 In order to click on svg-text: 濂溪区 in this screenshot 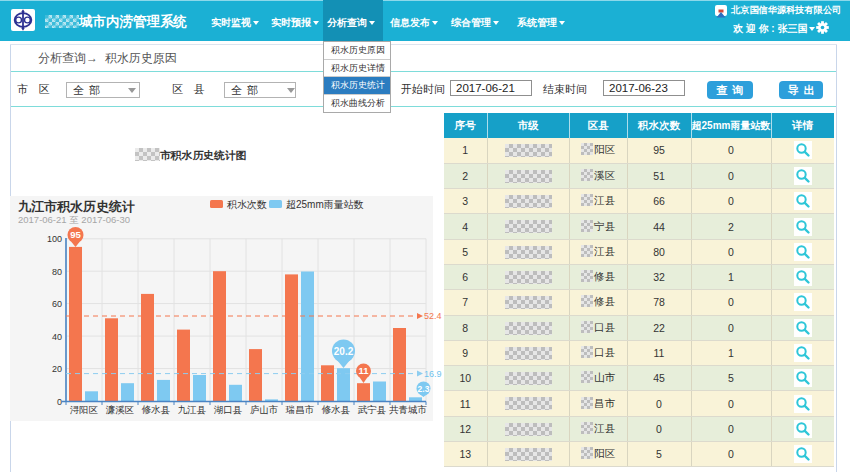, I will do `click(120, 410)`.